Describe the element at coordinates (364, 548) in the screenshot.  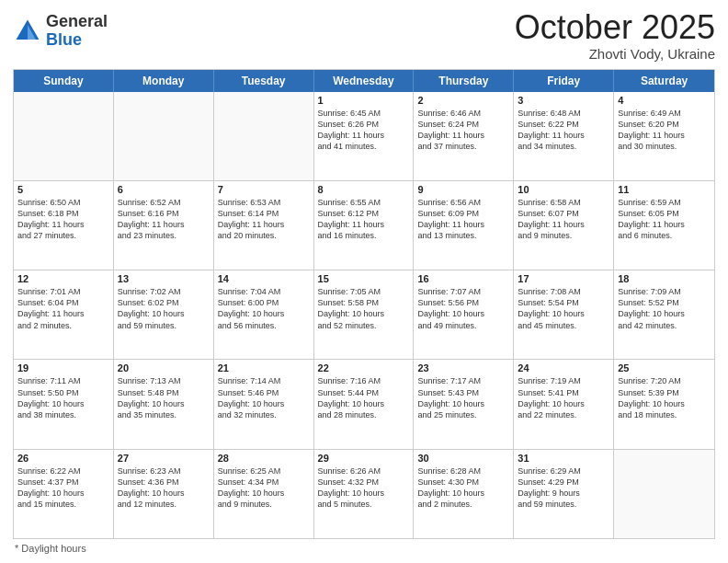
I see `footer-note: * Daylight hours` at that location.